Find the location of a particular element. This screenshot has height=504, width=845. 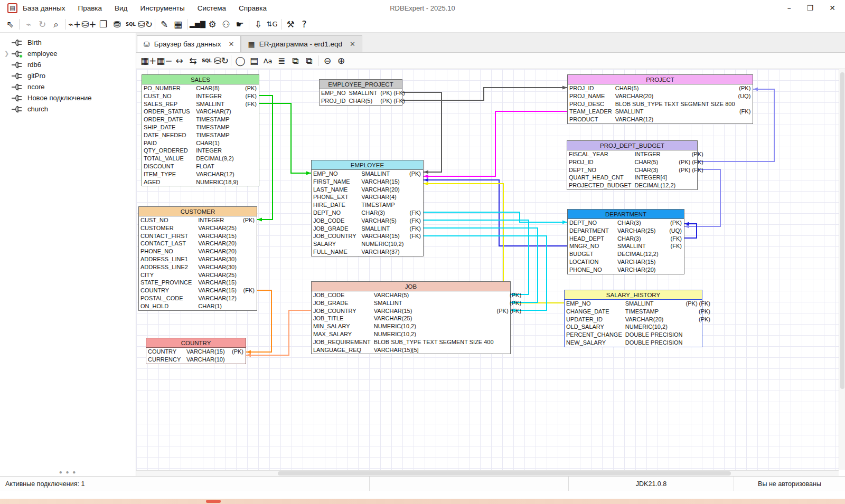

column-type: CHAR(5) is located at coordinates (655, 163).